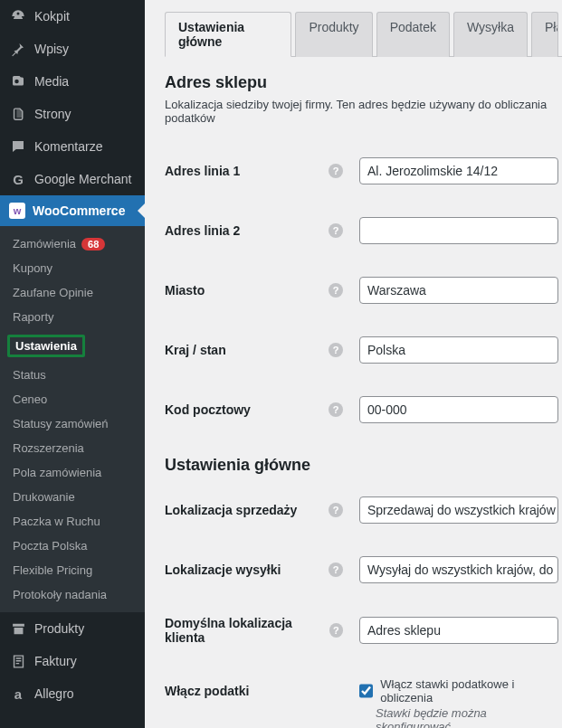  What do you see at coordinates (231, 510) in the screenshot?
I see `label-text: Lokalizacja sprzedaży` at bounding box center [231, 510].